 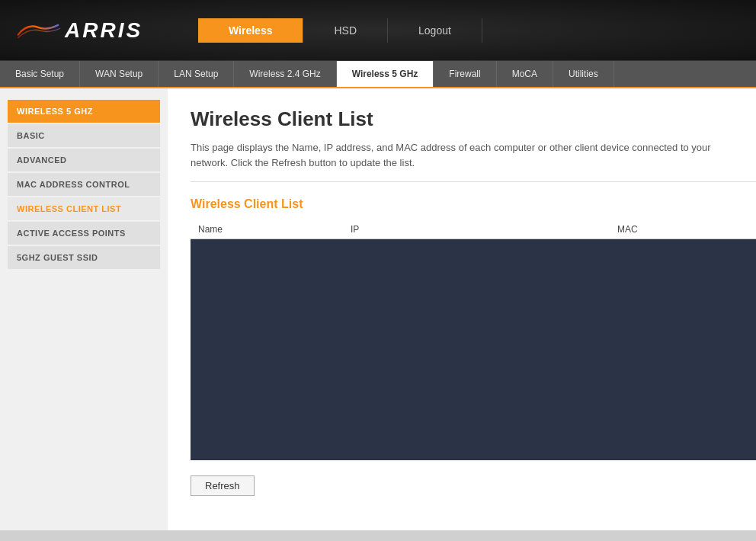 I want to click on arris-logo-icon, so click(x=38, y=30).